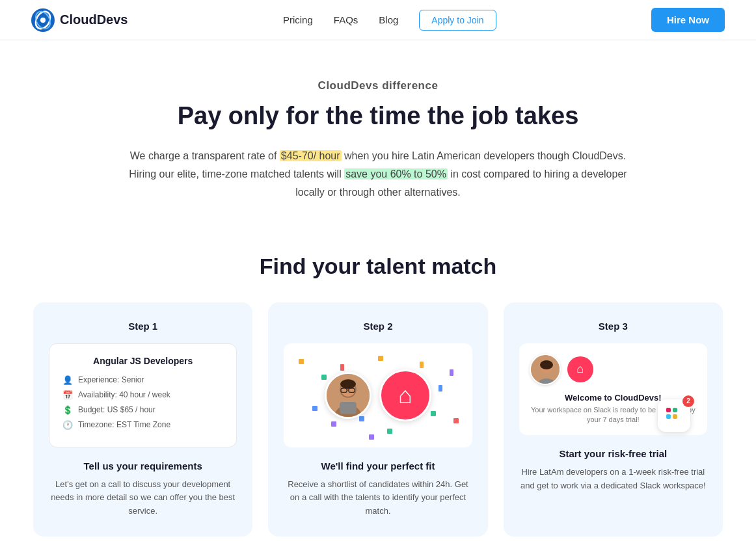 The width and height of the screenshot is (756, 558). Describe the element at coordinates (545, 369) in the screenshot. I see `step-3-person-avatar` at that location.